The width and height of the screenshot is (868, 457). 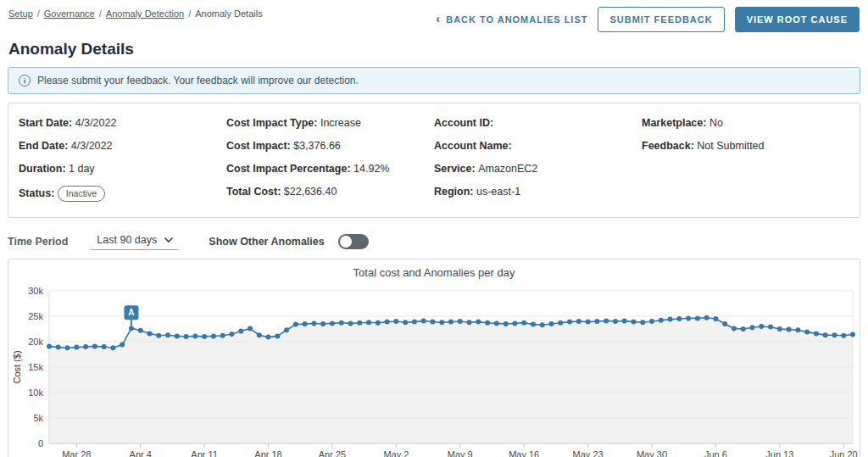 What do you see at coordinates (145, 14) in the screenshot?
I see `breadcrumb-item: Anomaly Detection` at bounding box center [145, 14].